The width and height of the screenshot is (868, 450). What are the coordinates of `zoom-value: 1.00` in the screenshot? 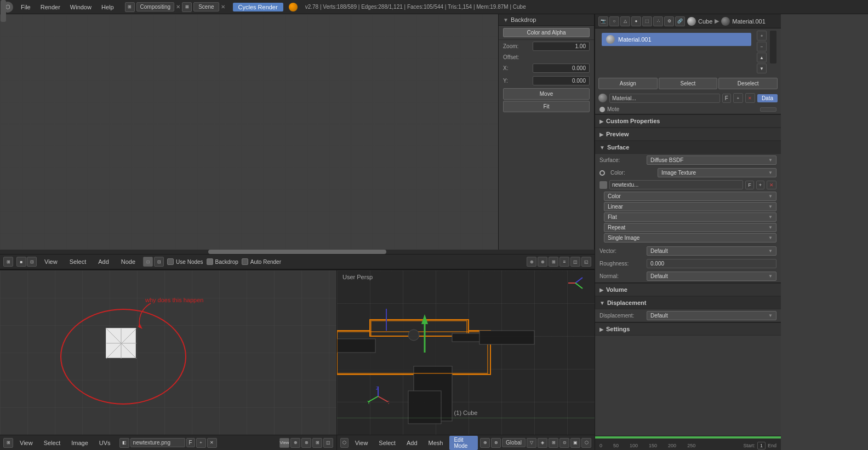 It's located at (561, 46).